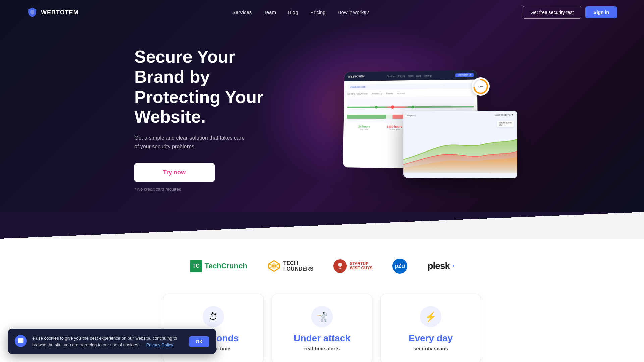  Describe the element at coordinates (481, 86) in the screenshot. I see `mock-circle-progress: 72%` at that location.